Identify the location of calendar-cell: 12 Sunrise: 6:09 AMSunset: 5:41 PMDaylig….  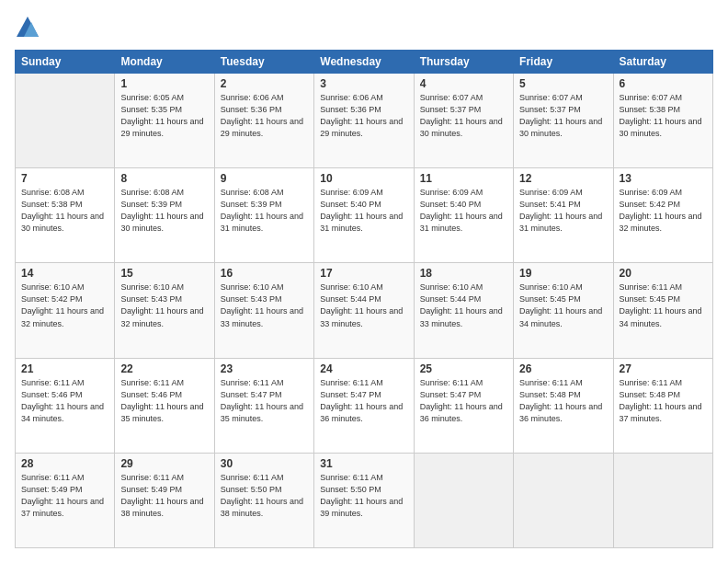
(563, 215).